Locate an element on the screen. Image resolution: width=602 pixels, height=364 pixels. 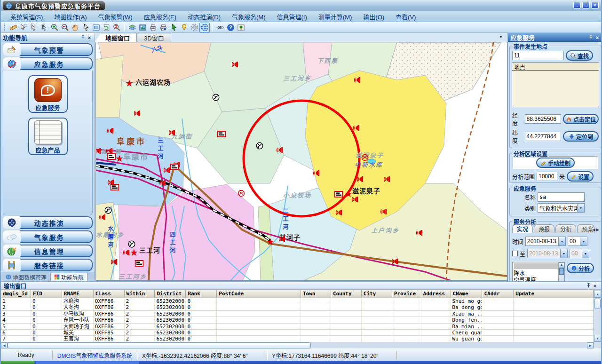
scroll-left-icon: ◀ is located at coordinates (4, 345).